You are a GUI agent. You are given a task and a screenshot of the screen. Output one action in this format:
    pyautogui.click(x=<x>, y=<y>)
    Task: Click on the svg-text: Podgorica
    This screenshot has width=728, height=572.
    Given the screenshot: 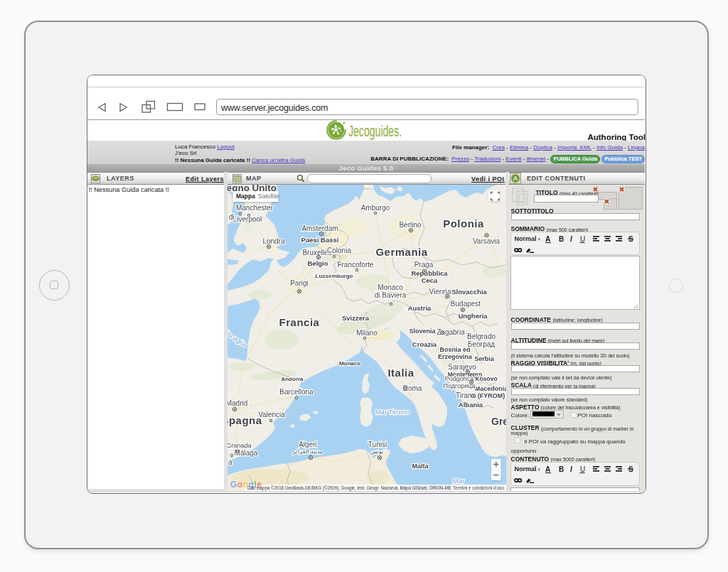 What is the action you would take?
    pyautogui.click(x=459, y=379)
    